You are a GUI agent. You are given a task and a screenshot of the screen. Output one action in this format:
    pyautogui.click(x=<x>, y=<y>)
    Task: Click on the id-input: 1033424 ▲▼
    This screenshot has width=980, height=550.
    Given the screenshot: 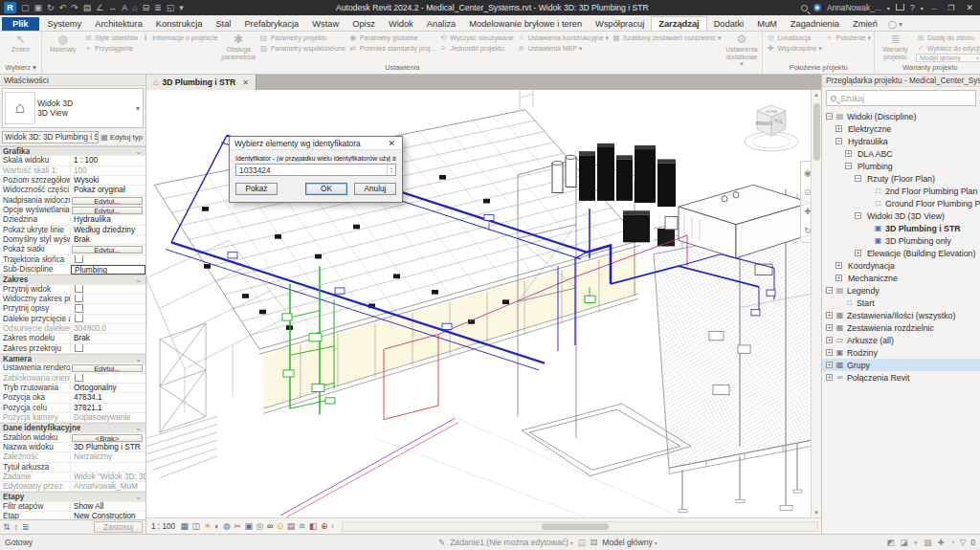 What is the action you would take?
    pyautogui.click(x=316, y=170)
    